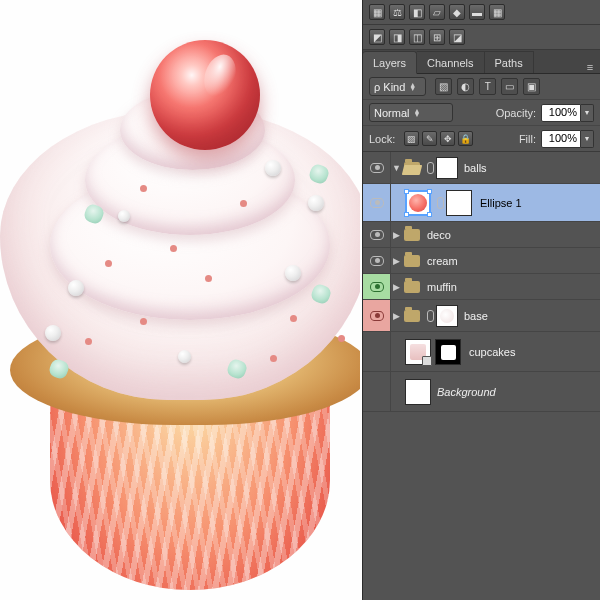 The image size is (600, 600). I want to click on filter-smart-icon: ▣, so click(532, 86).